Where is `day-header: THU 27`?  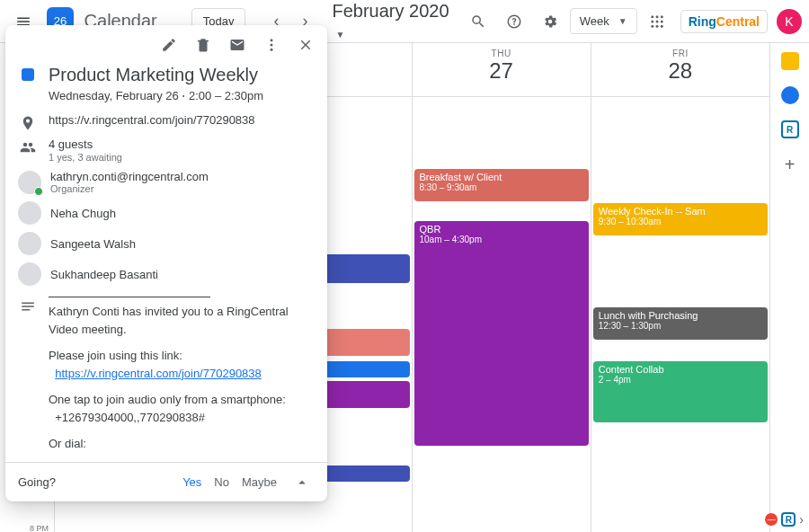
day-header: THU 27 is located at coordinates (502, 70).